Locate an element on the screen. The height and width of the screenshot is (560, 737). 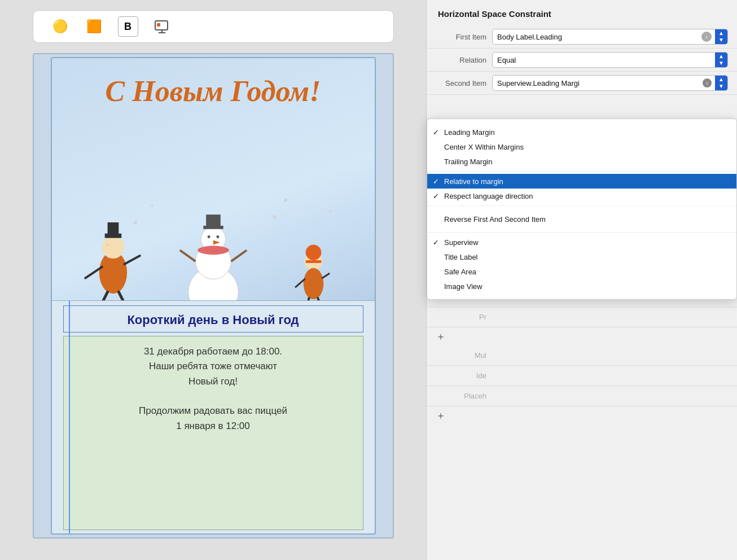
screen-icon is located at coordinates (162, 27).